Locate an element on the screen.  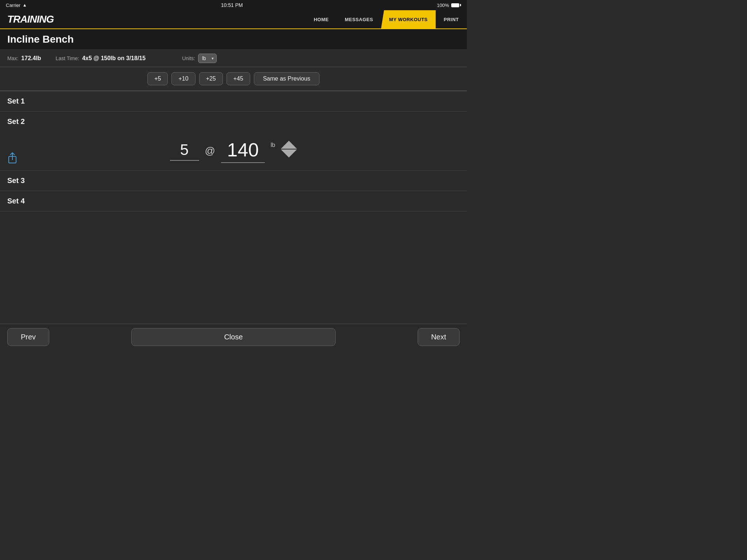
battery-percent: 100% is located at coordinates (443, 5).